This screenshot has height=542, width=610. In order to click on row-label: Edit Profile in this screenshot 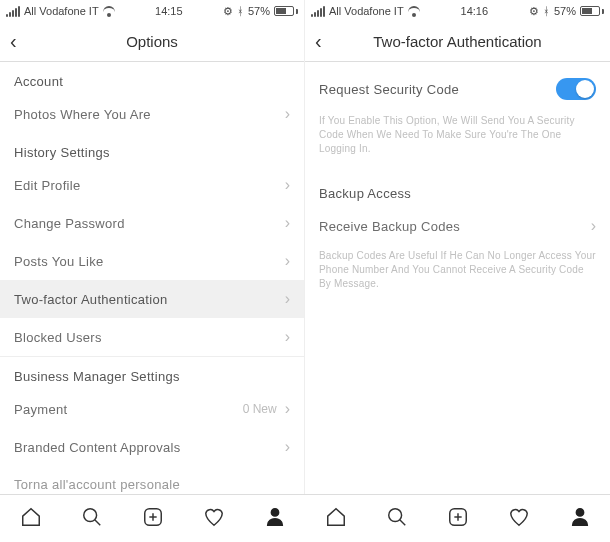, I will do `click(47, 186)`.